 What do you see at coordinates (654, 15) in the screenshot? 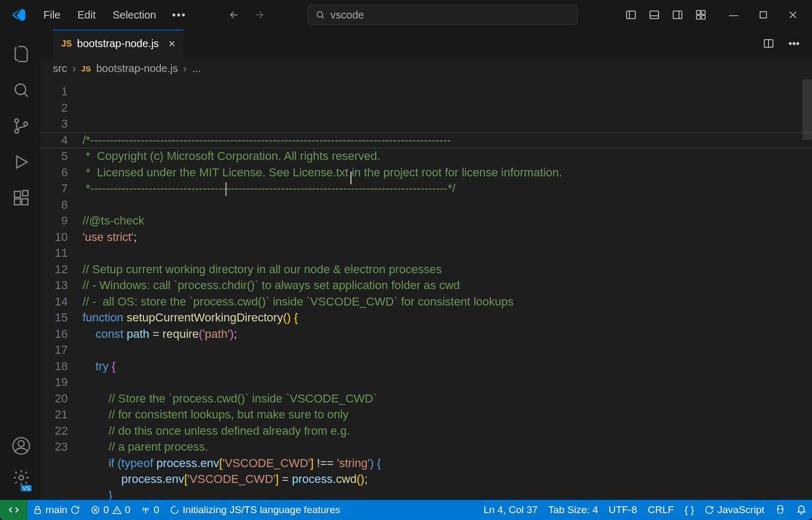
I see `toggle-panel-icon` at bounding box center [654, 15].